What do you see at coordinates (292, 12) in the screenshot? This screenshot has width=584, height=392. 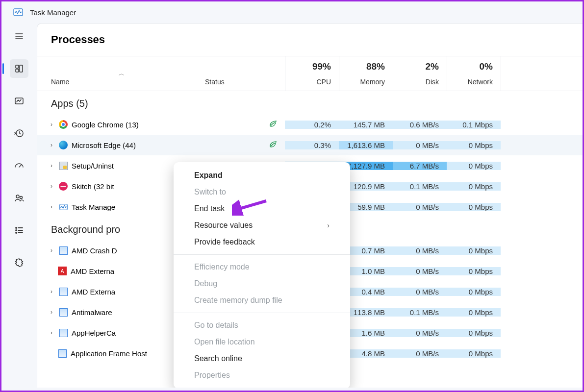 I see `title-bar: Task Manager` at bounding box center [292, 12].